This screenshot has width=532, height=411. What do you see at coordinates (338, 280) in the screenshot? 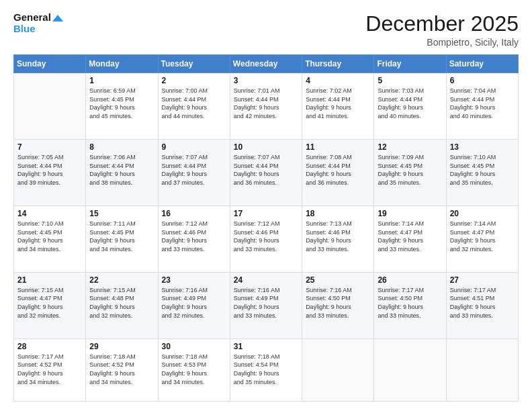
I see `day-number: 25` at bounding box center [338, 280].